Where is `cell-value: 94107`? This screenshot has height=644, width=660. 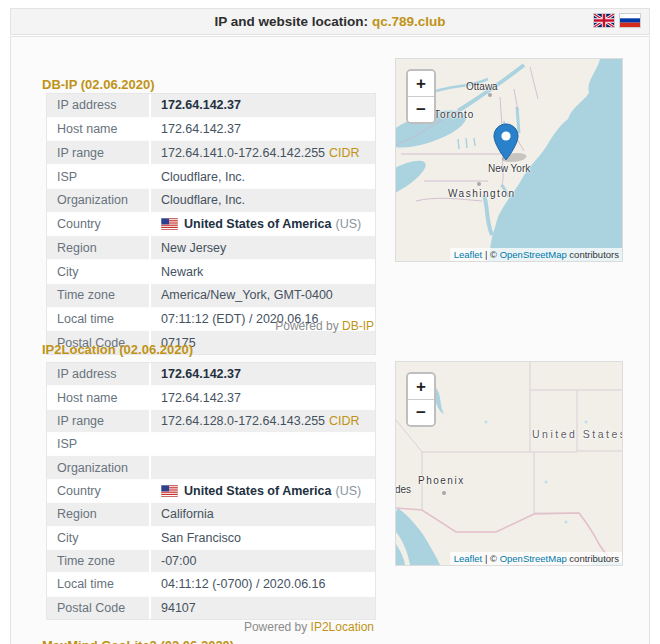 cell-value: 94107 is located at coordinates (178, 608).